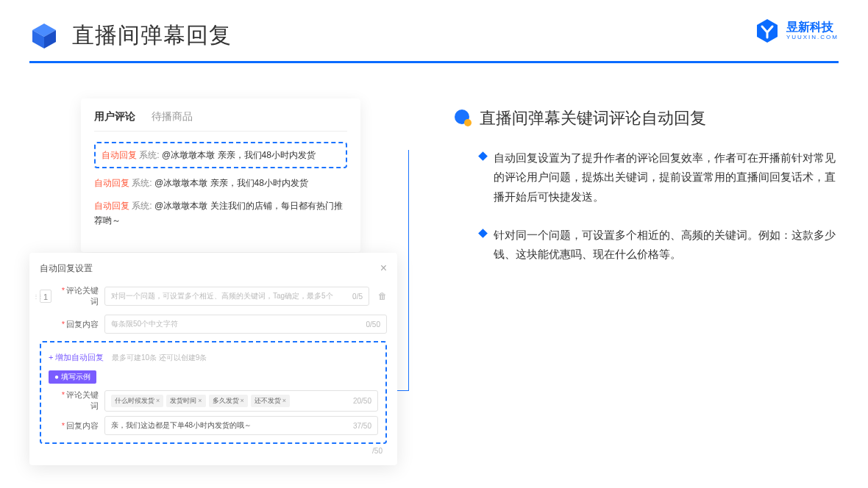 This screenshot has height=488, width=868. I want to click on comment-row: 自动回复 系统: @冰墩墩本墩 亲亲，我们48小时内发货, so click(221, 183).